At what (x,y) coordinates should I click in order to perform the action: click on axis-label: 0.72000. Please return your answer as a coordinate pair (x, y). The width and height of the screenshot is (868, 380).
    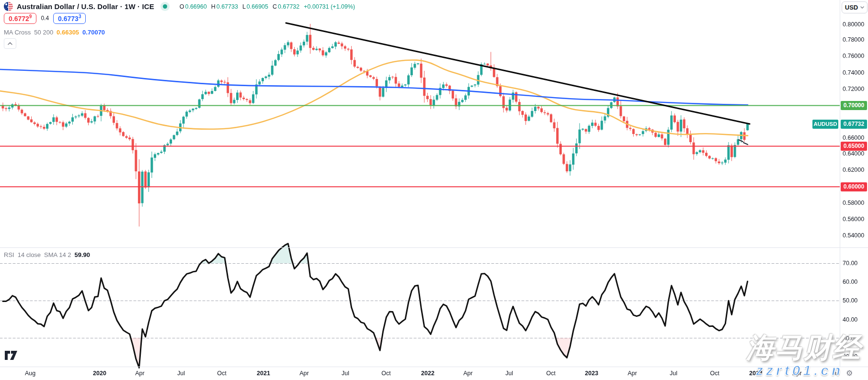
    Looking at the image, I should click on (854, 89).